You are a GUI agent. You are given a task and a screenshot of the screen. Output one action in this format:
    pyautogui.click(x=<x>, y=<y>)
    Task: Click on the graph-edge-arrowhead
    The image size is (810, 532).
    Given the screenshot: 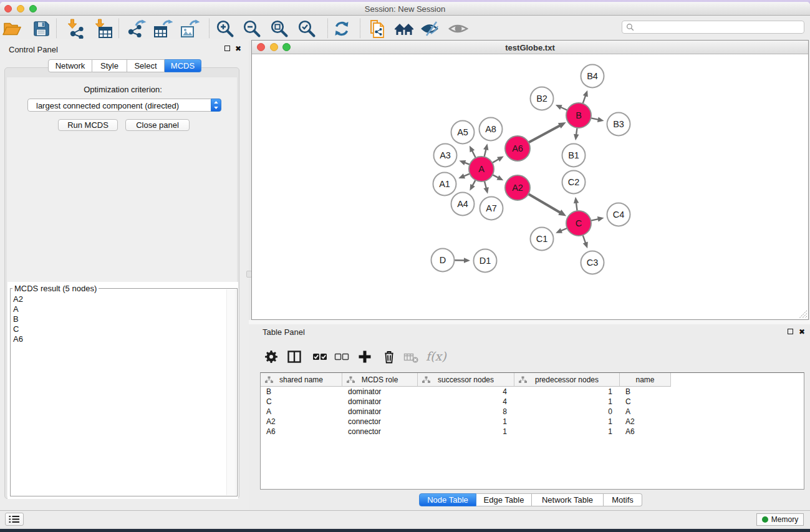 What is the action you would take?
    pyautogui.click(x=486, y=191)
    